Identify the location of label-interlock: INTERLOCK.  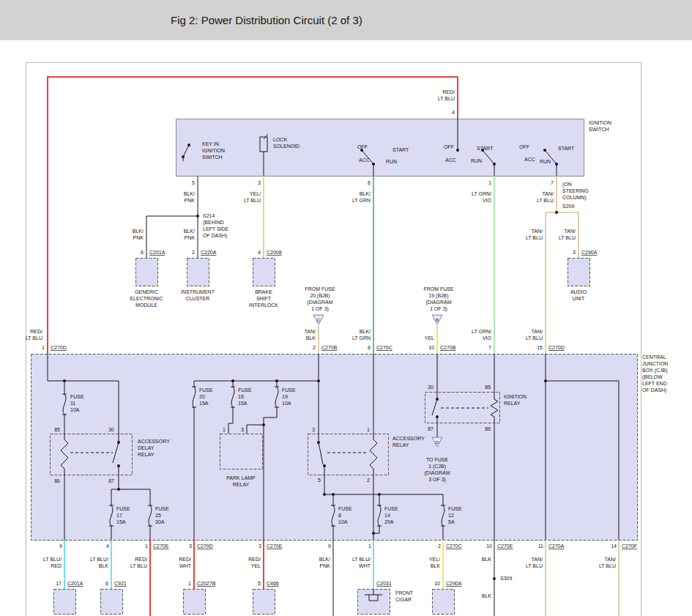
(264, 305).